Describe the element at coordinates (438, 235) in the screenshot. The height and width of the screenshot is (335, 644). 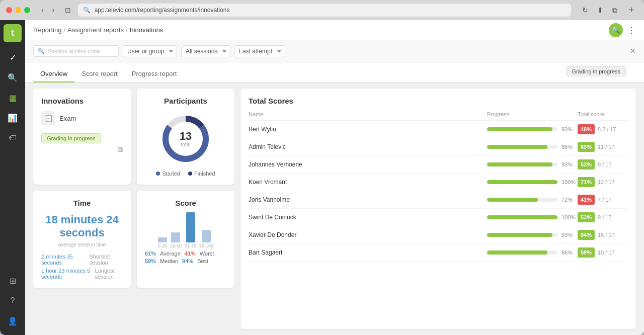
I see `table-row: Xavier De Donder 93% 94% 16 / 17` at that location.